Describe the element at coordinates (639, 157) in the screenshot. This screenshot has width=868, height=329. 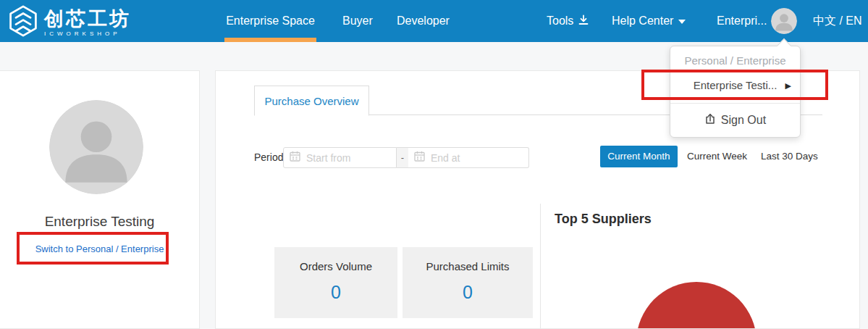
I see `filter-current-month-button: Current Month` at that location.